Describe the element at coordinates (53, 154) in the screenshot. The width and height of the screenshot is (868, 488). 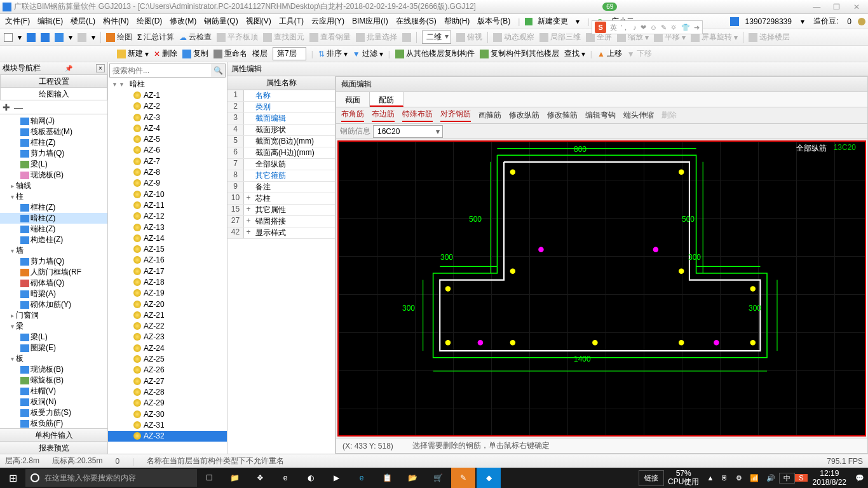
I see `nav-tree-item: 剪力墙(Q)` at that location.